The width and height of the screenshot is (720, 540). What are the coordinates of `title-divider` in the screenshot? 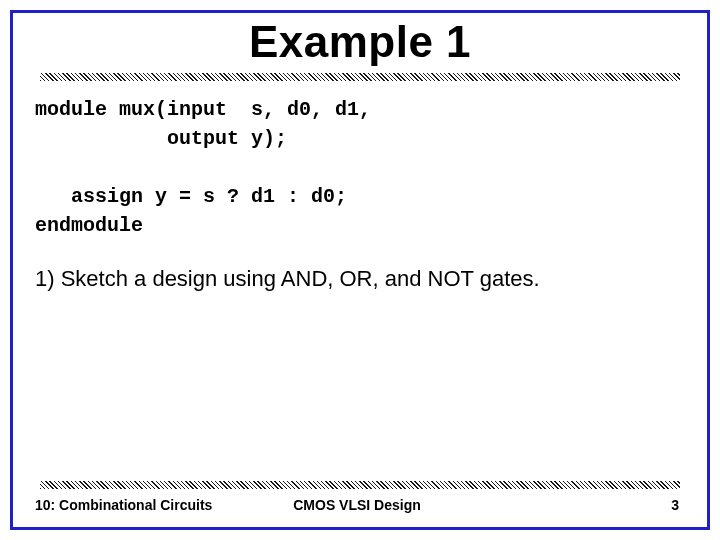 It's located at (360, 77).